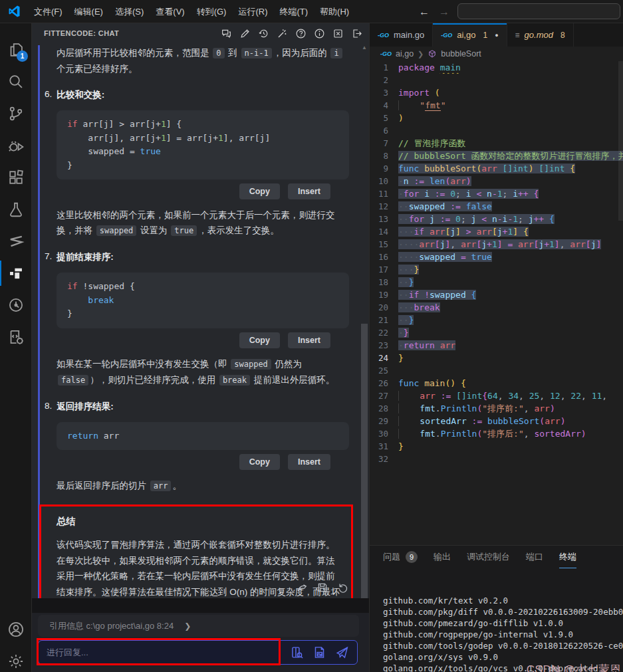 This screenshot has width=623, height=672. Describe the element at coordinates (427, 245) in the screenshot. I see `code-token: arr` at that location.